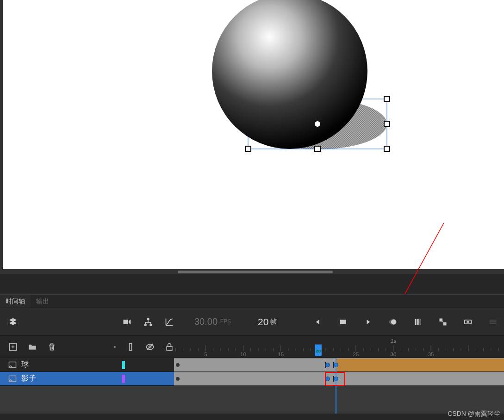 The width and height of the screenshot is (504, 420). Describe the element at coordinates (69, 364) in the screenshot. I see `layer-name: 球` at that location.